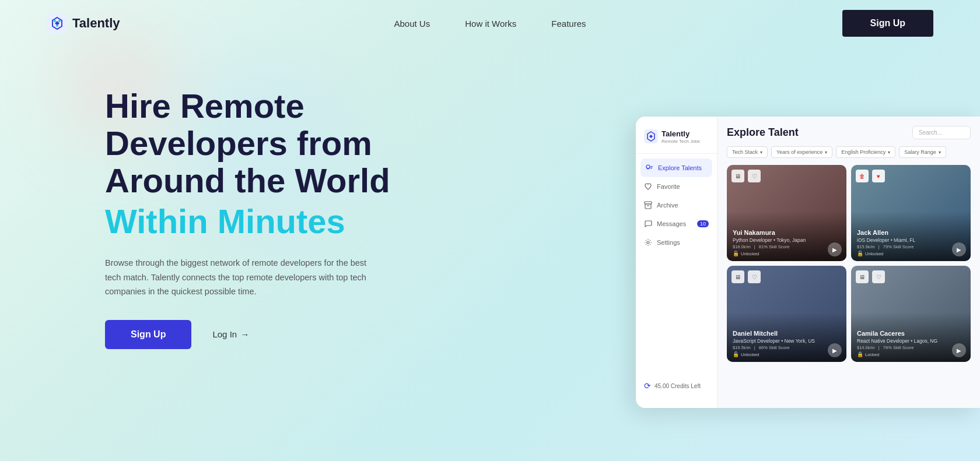 Image resolution: width=980 pixels, height=461 pixels. What do you see at coordinates (412, 23) in the screenshot?
I see `nav-about: About Us` at bounding box center [412, 23].